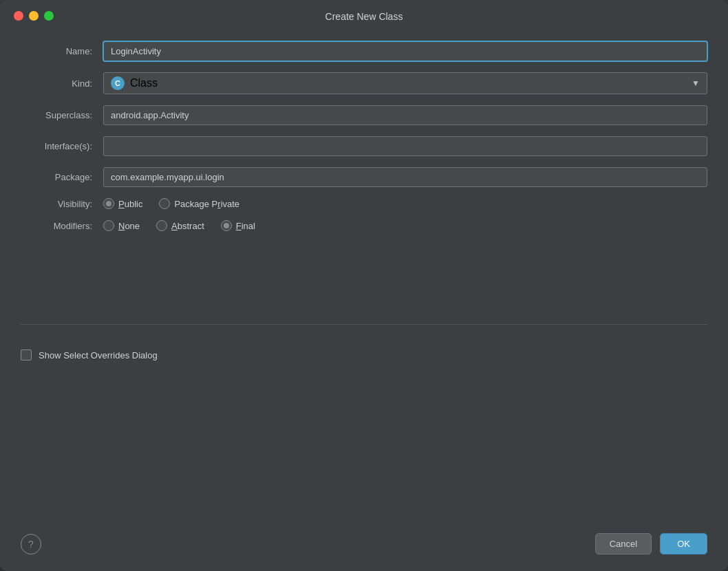  Describe the element at coordinates (164, 204) in the screenshot. I see `visibility-package-private-radio` at that location.